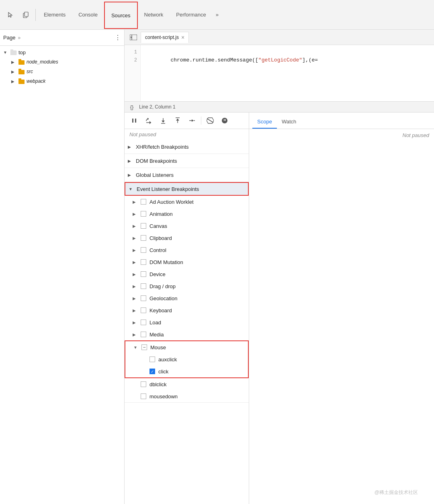  What do you see at coordinates (62, 81) in the screenshot?
I see `tree-item-webpack: ▶ webpack` at bounding box center [62, 81].